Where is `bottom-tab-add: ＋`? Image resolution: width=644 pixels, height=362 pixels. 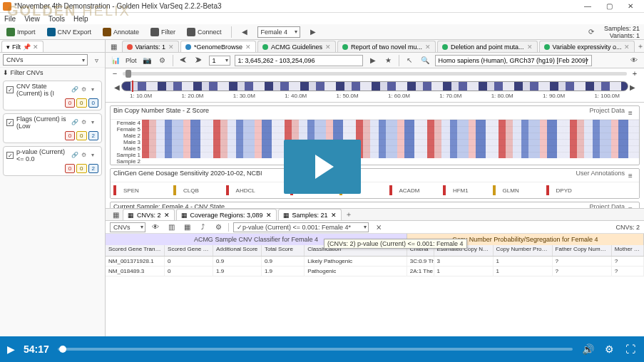 bottom-tab-add: ＋ is located at coordinates (349, 214).